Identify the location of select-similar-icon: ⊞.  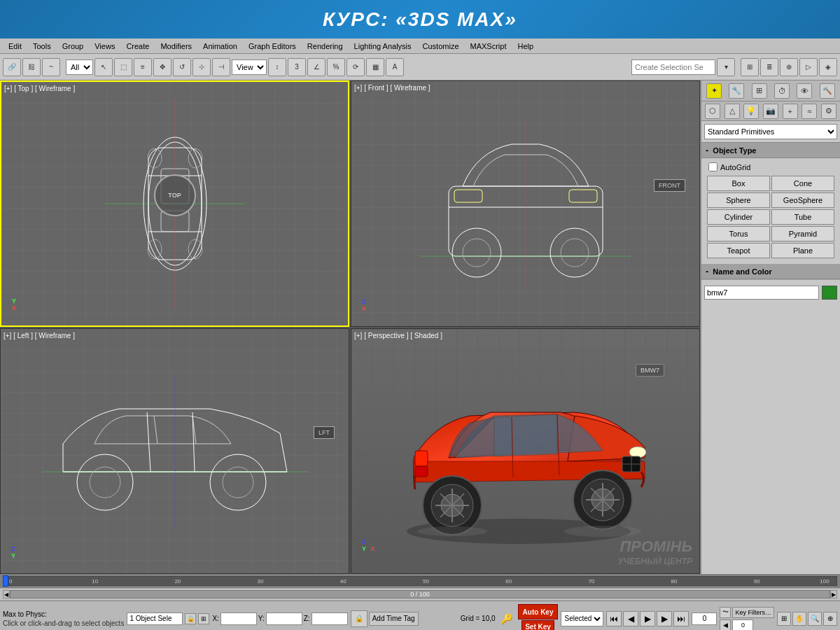
(204, 619).